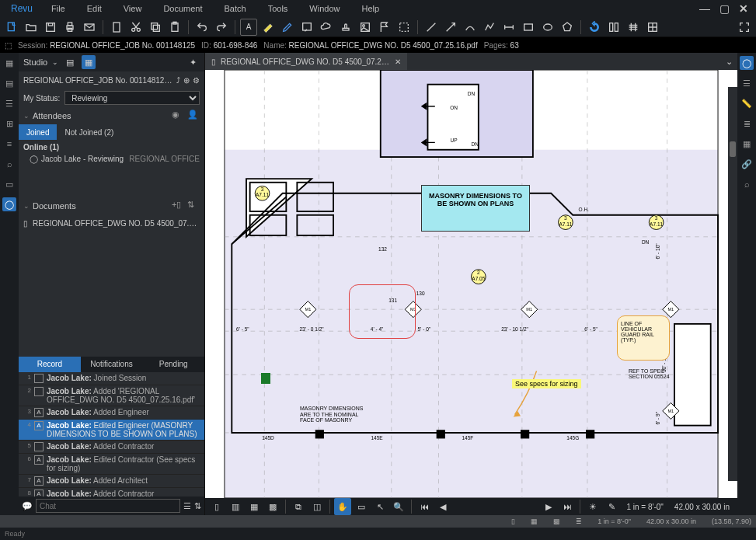  I want to click on rail-toolchest-icon: ⊞, so click(9, 124).